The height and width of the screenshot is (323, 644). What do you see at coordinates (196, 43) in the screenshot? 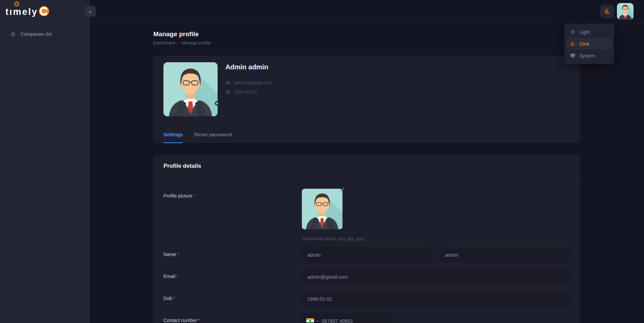
I see `breadcrumb-item-current: Manage profile` at bounding box center [196, 43].